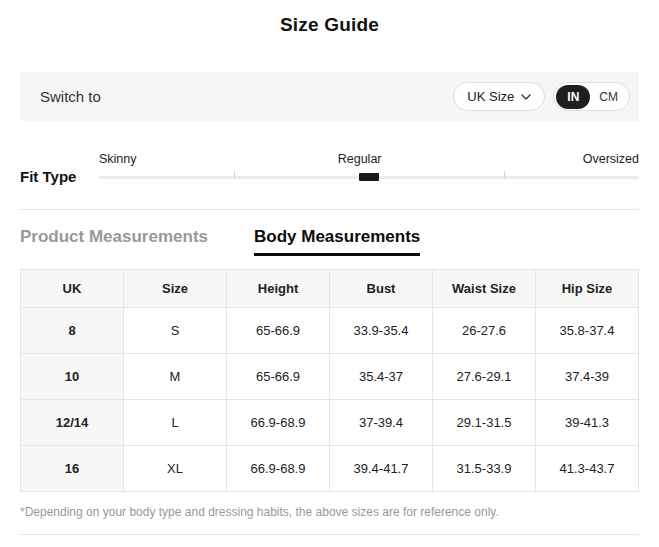 Image resolution: width=659 pixels, height=547 pixels. What do you see at coordinates (526, 97) in the screenshot?
I see `chevron-down-icon` at bounding box center [526, 97].